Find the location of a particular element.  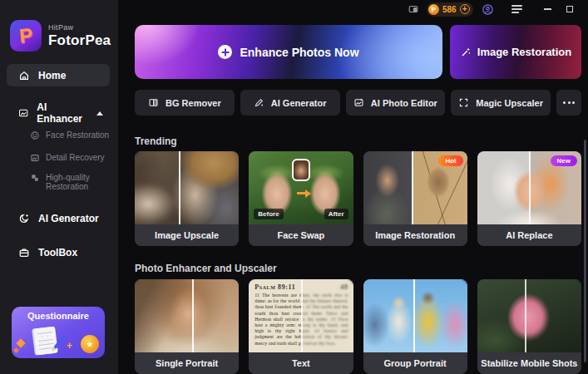

coin-icon: P is located at coordinates (434, 10).